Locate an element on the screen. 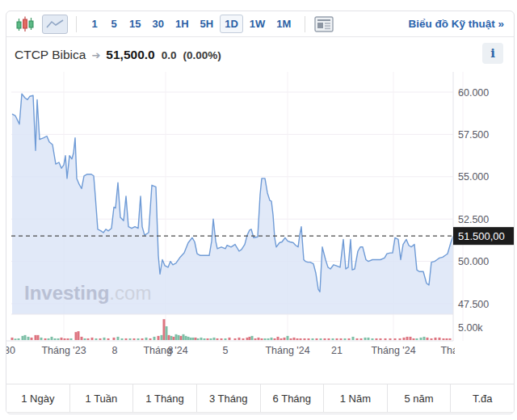 The width and height of the screenshot is (517, 420). svg-text: 5 is located at coordinates (226, 351).